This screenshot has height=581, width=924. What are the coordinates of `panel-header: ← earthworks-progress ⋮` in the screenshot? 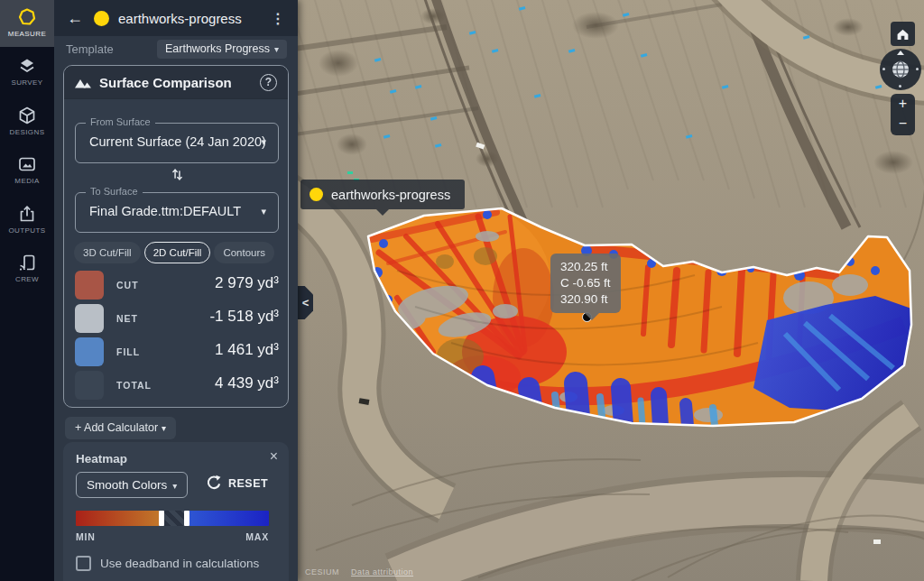 It's located at (176, 18).